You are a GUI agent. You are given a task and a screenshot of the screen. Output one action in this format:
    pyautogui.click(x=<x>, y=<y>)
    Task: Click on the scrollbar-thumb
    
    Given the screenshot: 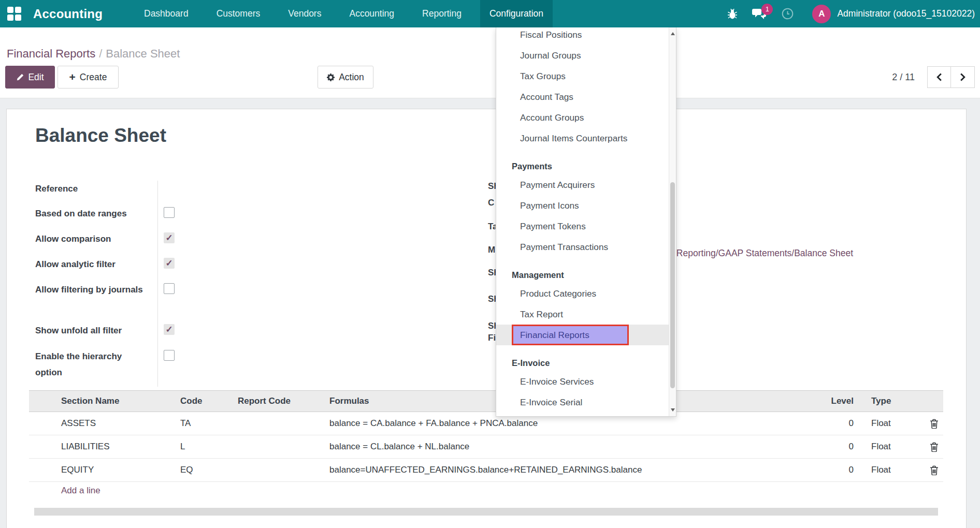 What is the action you would take?
    pyautogui.click(x=672, y=285)
    